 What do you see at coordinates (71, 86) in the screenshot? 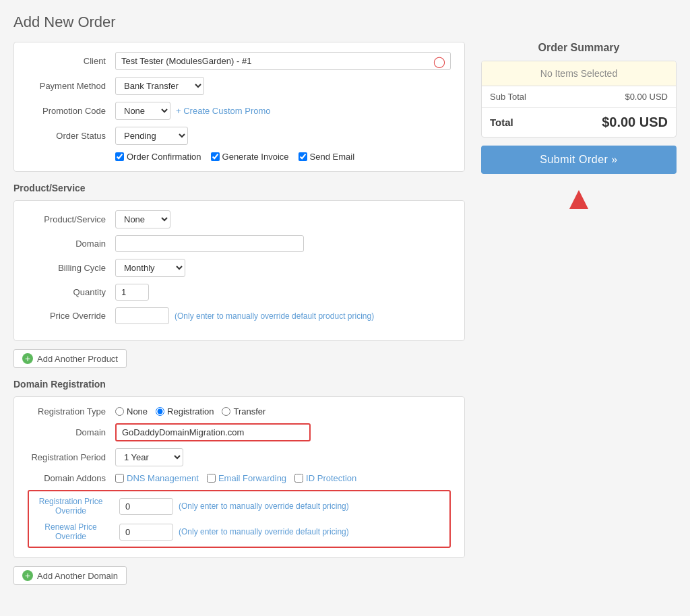
I see `payment-method-label: Payment Method` at bounding box center [71, 86].